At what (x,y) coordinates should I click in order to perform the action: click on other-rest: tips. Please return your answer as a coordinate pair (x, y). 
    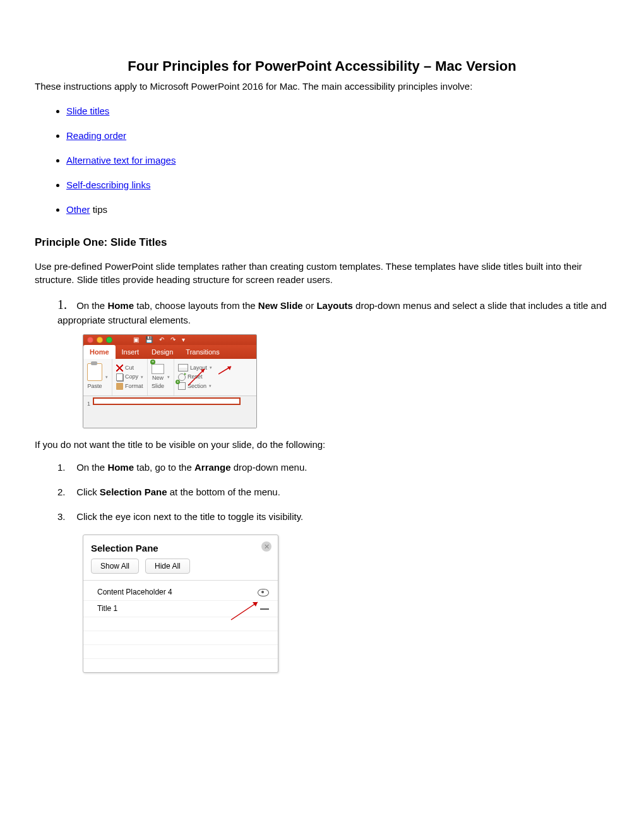
    Looking at the image, I should click on (99, 210).